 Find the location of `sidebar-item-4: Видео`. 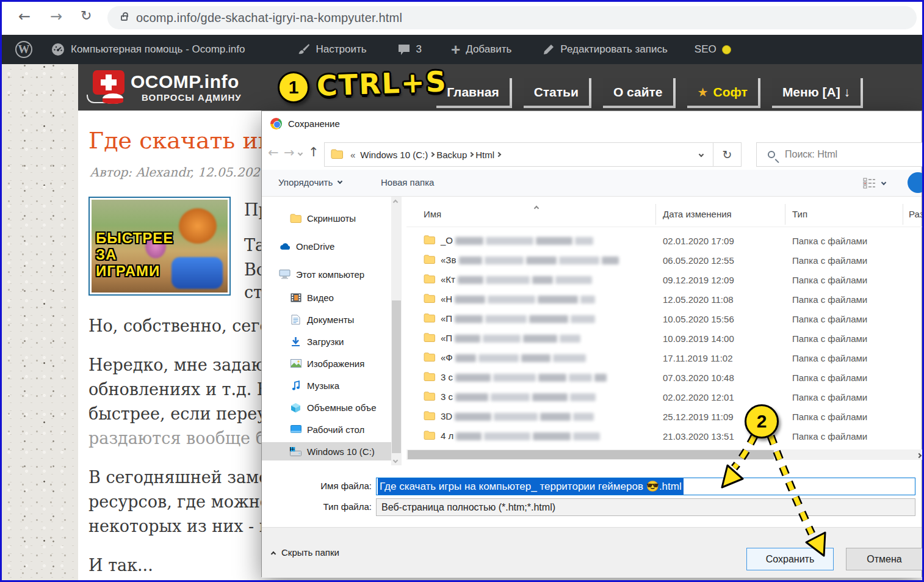

sidebar-item-4: Видео is located at coordinates (327, 297).